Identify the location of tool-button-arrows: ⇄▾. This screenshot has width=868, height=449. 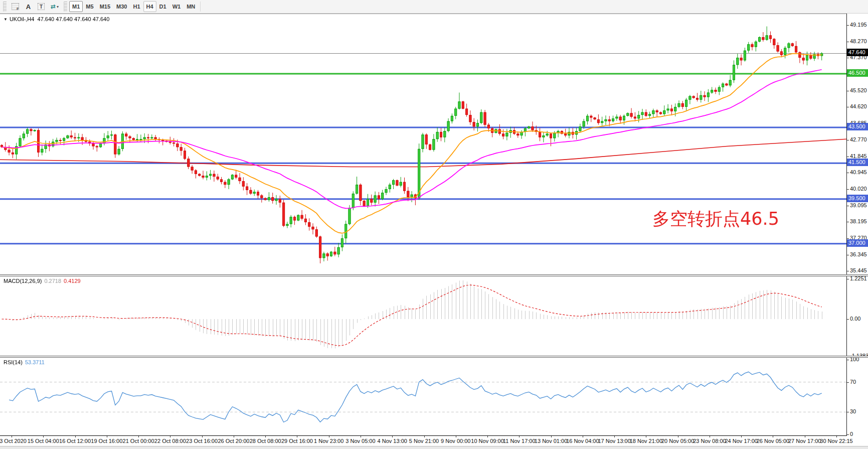
(55, 7).